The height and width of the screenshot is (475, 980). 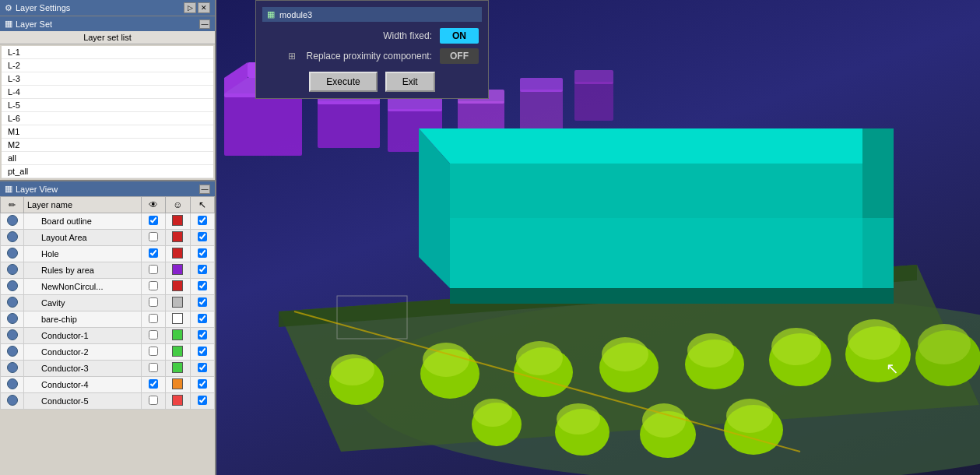 What do you see at coordinates (107, 118) in the screenshot?
I see `layer-set-item: L-6` at bounding box center [107, 118].